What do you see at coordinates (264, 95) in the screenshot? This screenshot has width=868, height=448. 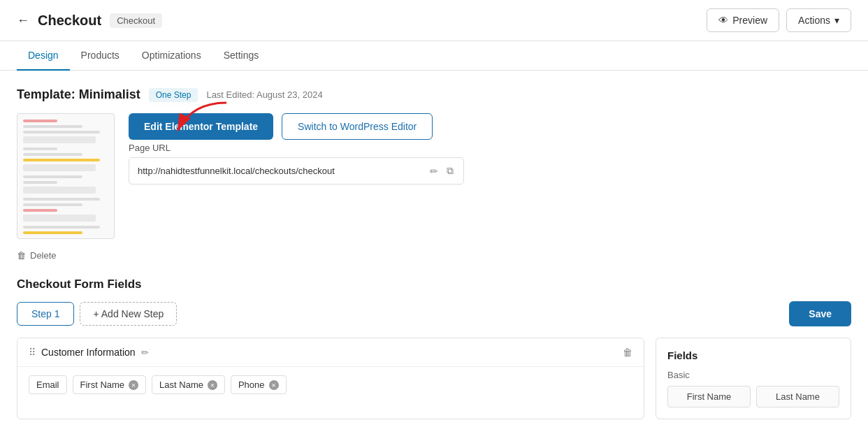 I see `last-edited-text: Last Edited: August 23, 2024` at bounding box center [264, 95].